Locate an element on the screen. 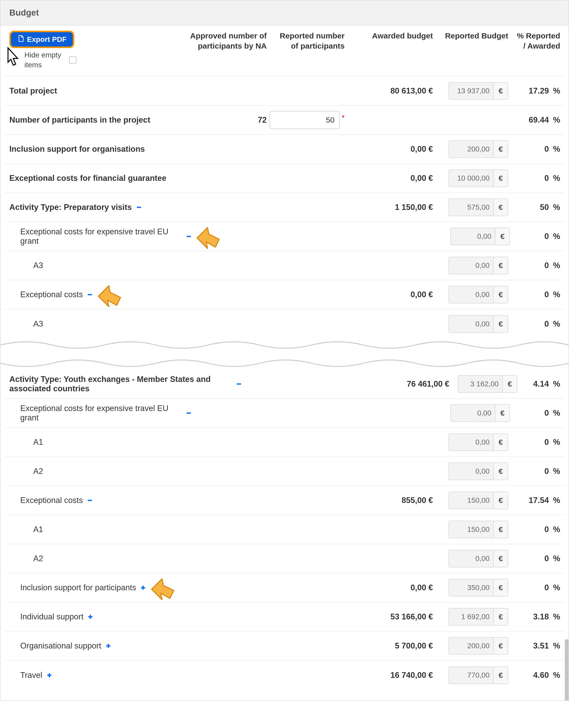  row-label-text: A3 is located at coordinates (38, 266).